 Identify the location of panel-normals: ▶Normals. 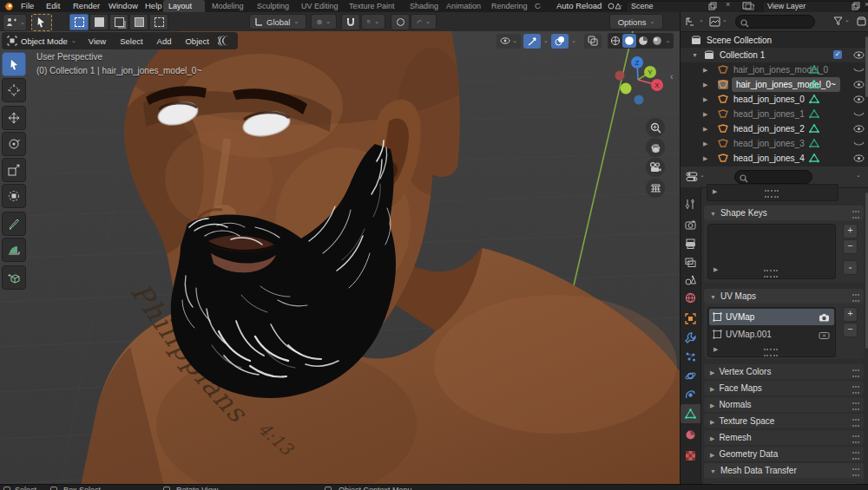
(784, 404).